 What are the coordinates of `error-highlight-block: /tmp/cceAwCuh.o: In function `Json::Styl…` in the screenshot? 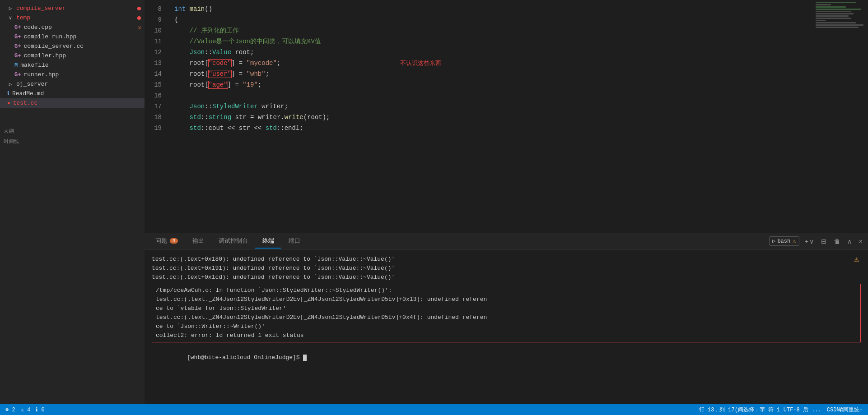 It's located at (506, 313).